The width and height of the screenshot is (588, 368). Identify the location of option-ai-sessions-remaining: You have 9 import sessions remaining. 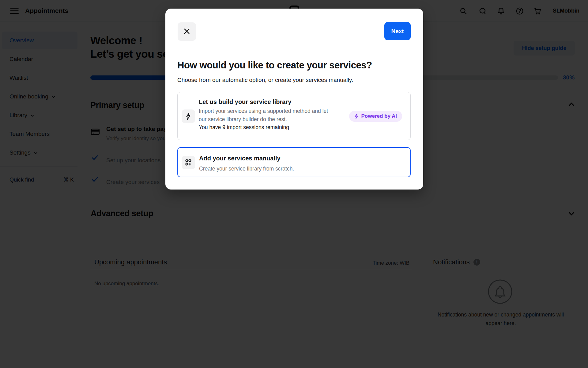
(244, 128).